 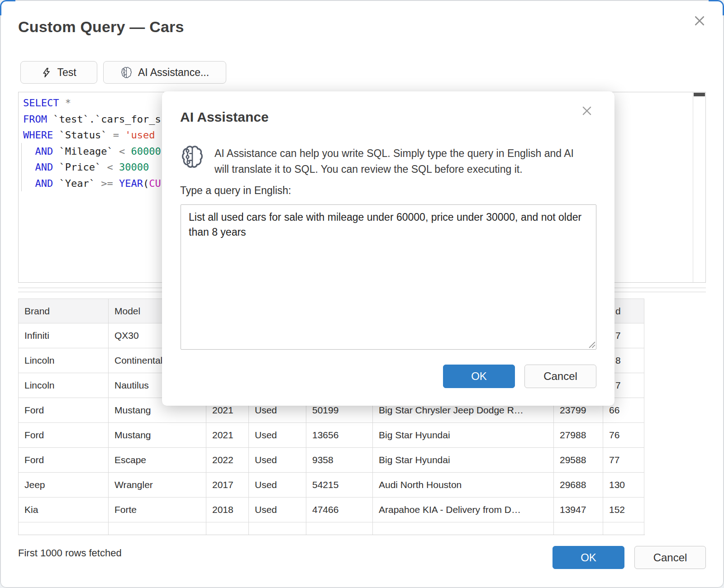 I want to click on table-cell: Kia, so click(x=63, y=510).